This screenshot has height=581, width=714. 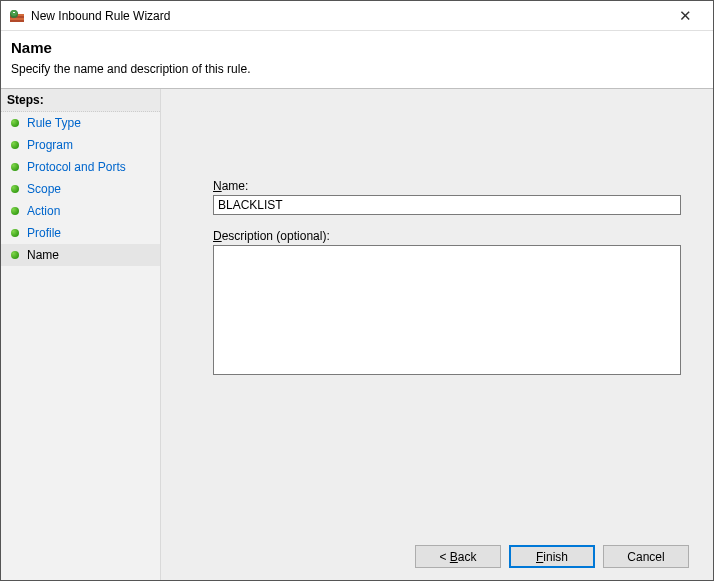 I want to click on step-label: Program, so click(x=50, y=145).